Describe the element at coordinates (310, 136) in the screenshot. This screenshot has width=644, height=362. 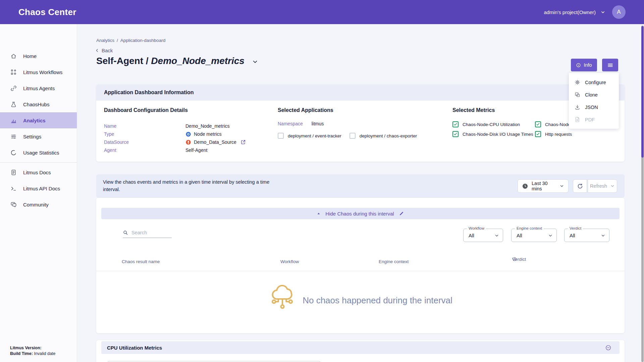
I see `checkbox-event-tracker: deployment / event-tracker` at that location.